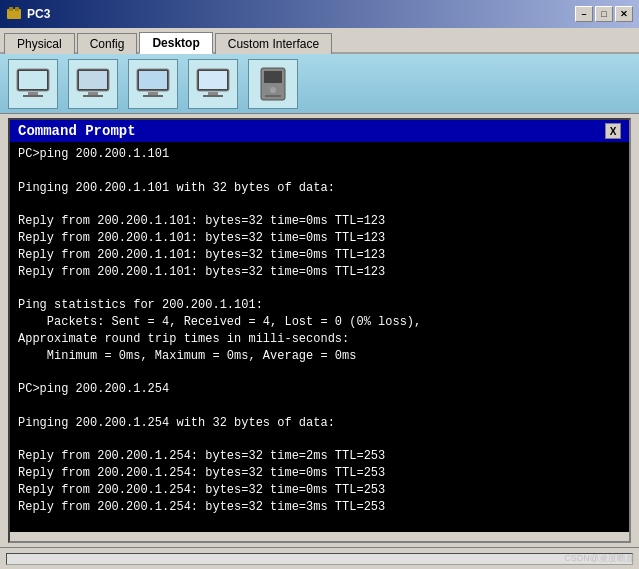 This screenshot has height=569, width=639. What do you see at coordinates (274, 44) in the screenshot?
I see `tab-custom-interface: Custom Interface` at bounding box center [274, 44].